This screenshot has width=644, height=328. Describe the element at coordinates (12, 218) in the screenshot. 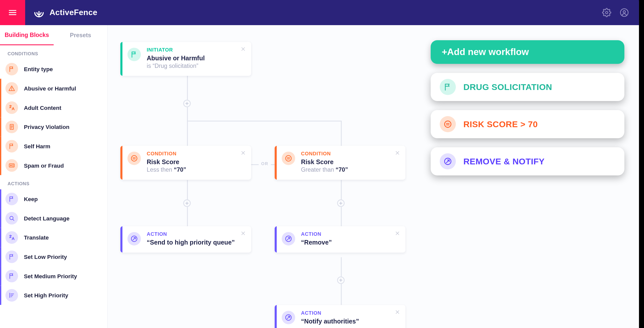

I see `search-icon` at that location.